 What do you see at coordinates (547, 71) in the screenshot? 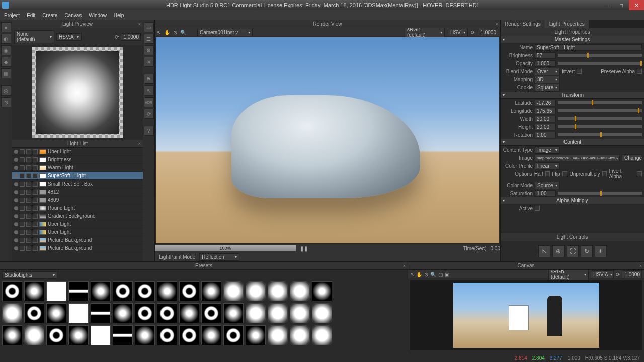
I see `blendmode-select: Over` at bounding box center [547, 71].